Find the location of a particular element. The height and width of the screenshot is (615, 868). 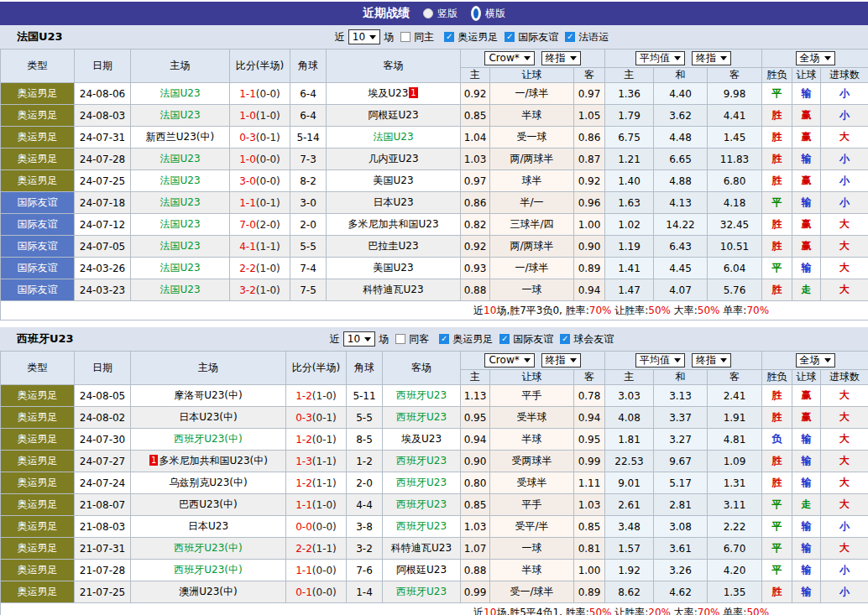

team-link: 多米尼加共和国U23 is located at coordinates (393, 224).